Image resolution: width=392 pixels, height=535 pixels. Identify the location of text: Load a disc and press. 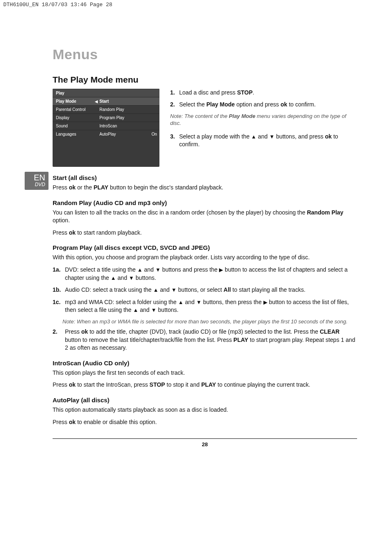
(208, 92).